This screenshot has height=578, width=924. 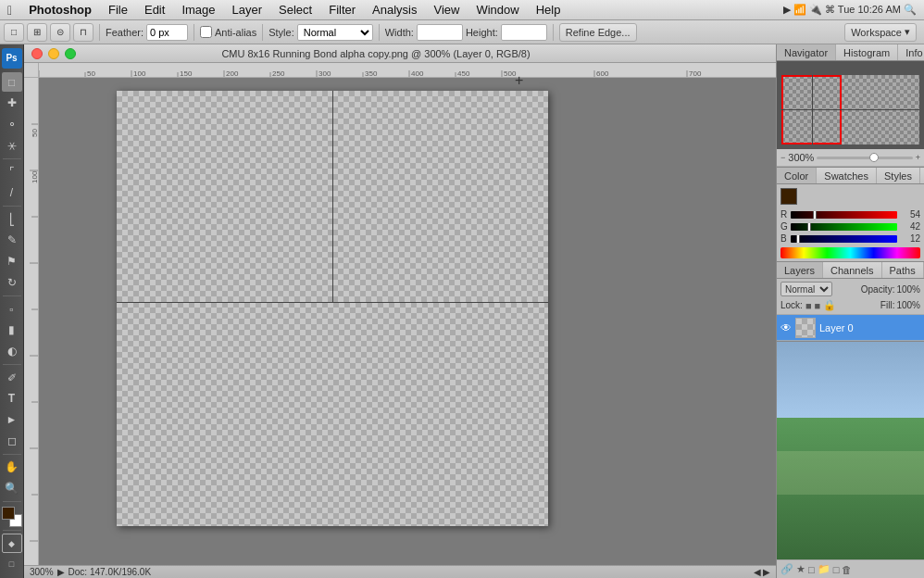 I want to click on refine-edge-btn: Refine Edge..., so click(x=598, y=32).